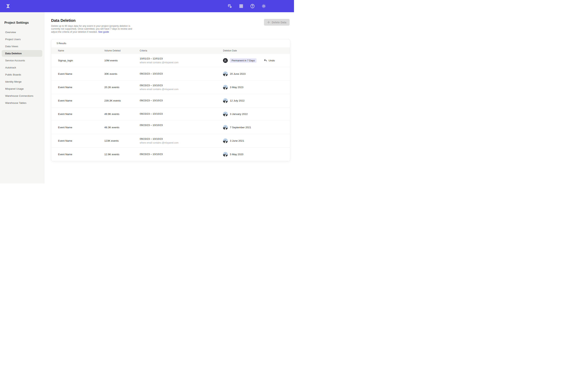 The width and height of the screenshot is (588, 367). Describe the element at coordinates (181, 61) in the screenshot. I see `criteria-cell: 10/01/23 – 12/01/23 where email contains…` at that location.